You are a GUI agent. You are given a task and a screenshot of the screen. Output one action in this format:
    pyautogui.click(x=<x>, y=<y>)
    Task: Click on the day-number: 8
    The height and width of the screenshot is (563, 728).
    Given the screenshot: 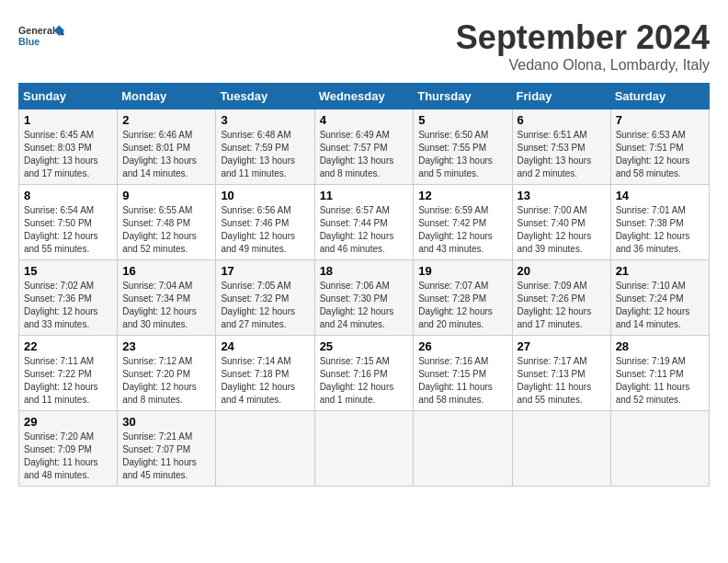 What is the action you would take?
    pyautogui.click(x=68, y=195)
    